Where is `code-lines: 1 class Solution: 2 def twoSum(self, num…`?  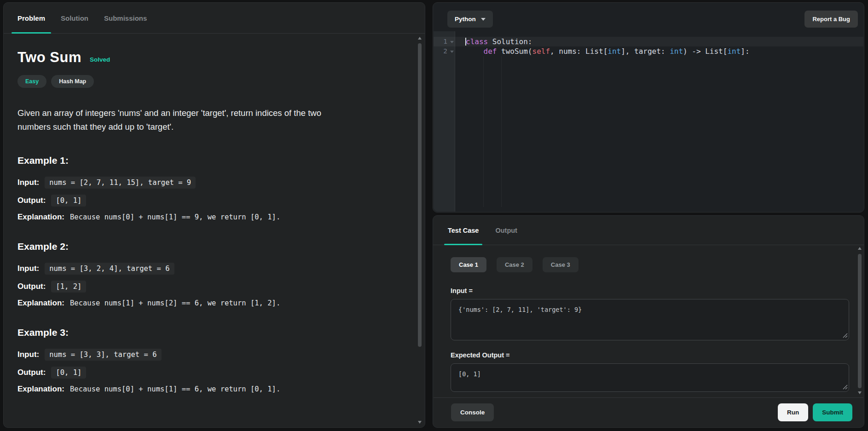 code-lines: 1 class Solution: 2 def twoSum(self, num… is located at coordinates (648, 46).